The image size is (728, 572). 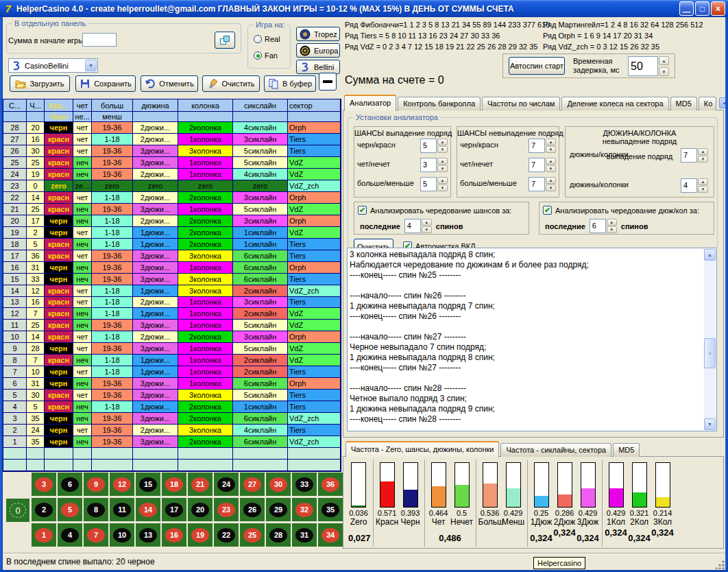 I want to click on roulette-number-36: 36, so click(x=330, y=484).